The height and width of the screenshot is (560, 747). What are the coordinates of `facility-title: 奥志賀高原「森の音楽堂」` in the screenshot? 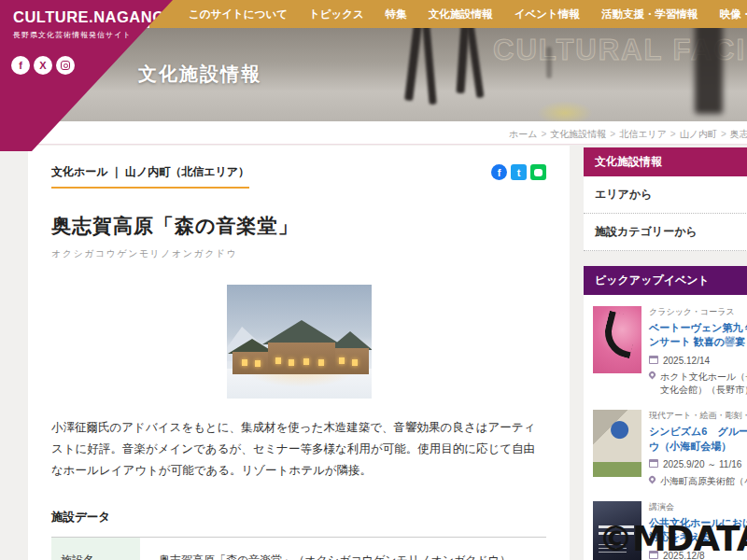 It's located at (299, 226).